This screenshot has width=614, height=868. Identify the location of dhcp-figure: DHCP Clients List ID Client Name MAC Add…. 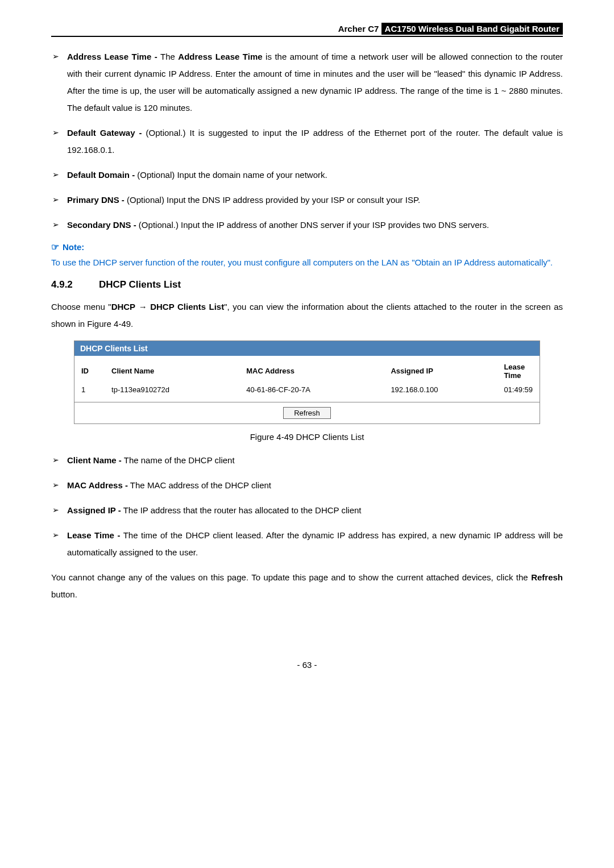
(307, 382).